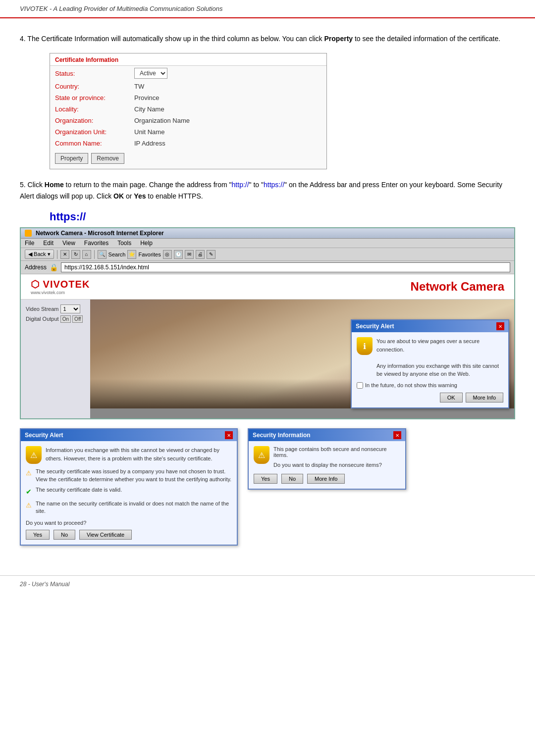 The height and width of the screenshot is (756, 535). I want to click on cert-value-locality: City Name, so click(228, 109).